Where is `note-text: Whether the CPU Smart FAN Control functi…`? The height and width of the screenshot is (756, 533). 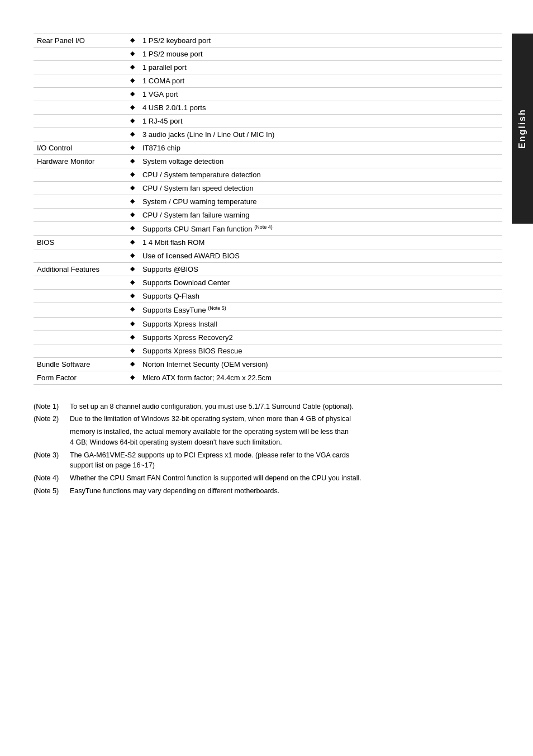
note-text: Whether the CPU Smart FAN Control functi… is located at coordinates (286, 479).